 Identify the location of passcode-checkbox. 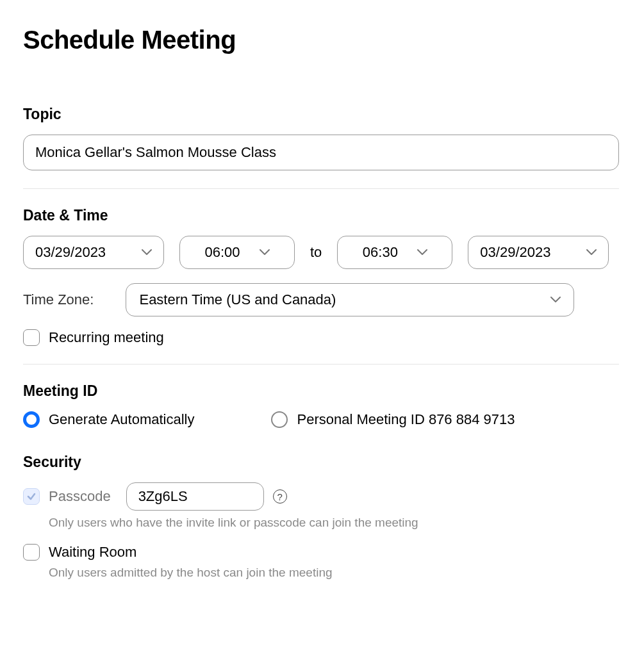
(31, 496).